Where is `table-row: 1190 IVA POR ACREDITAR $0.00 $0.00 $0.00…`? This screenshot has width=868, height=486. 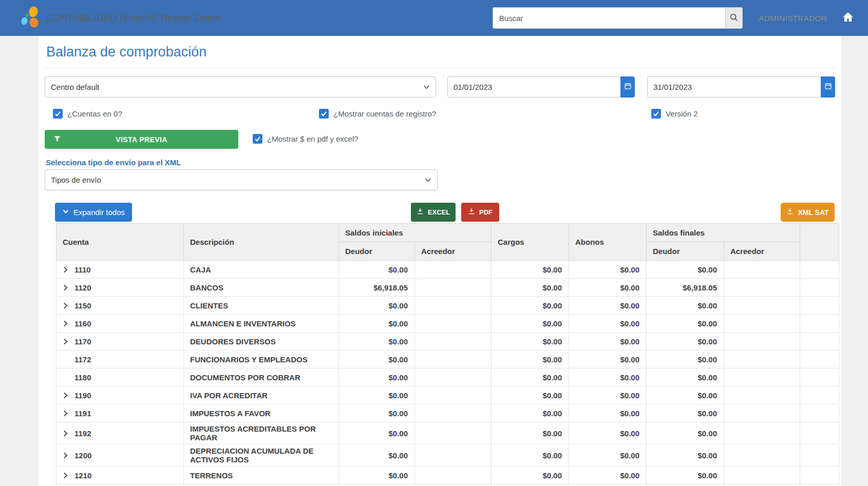 table-row: 1190 IVA POR ACREDITAR $0.00 $0.00 $0.00… is located at coordinates (448, 395).